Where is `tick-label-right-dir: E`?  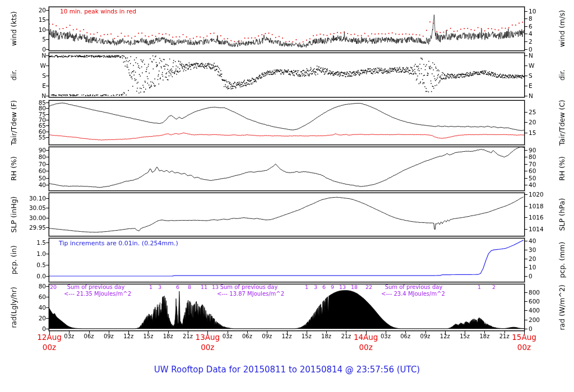
tick-label-right-dir: E is located at coordinates (543, 86).